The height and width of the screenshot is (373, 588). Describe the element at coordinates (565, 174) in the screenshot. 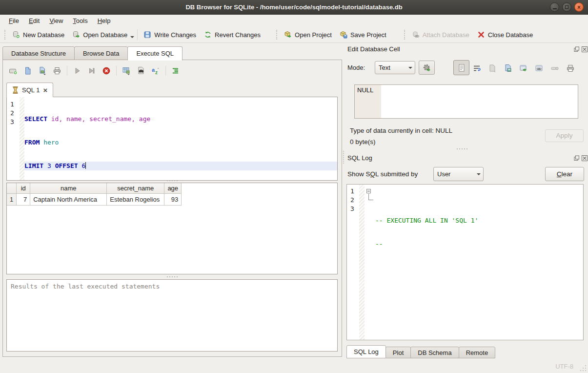

I see `clear-log-button: Clear` at that location.